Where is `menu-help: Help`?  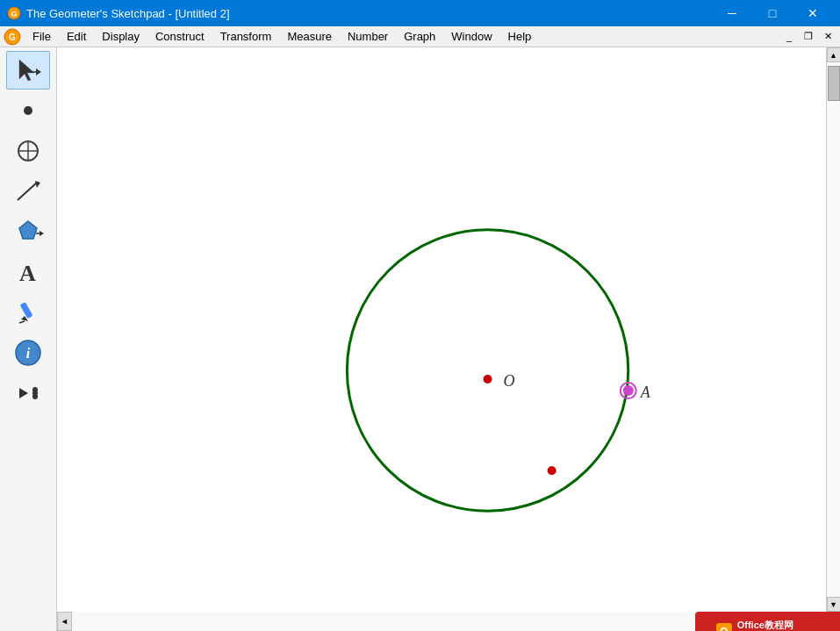
menu-help: Help is located at coordinates (520, 37).